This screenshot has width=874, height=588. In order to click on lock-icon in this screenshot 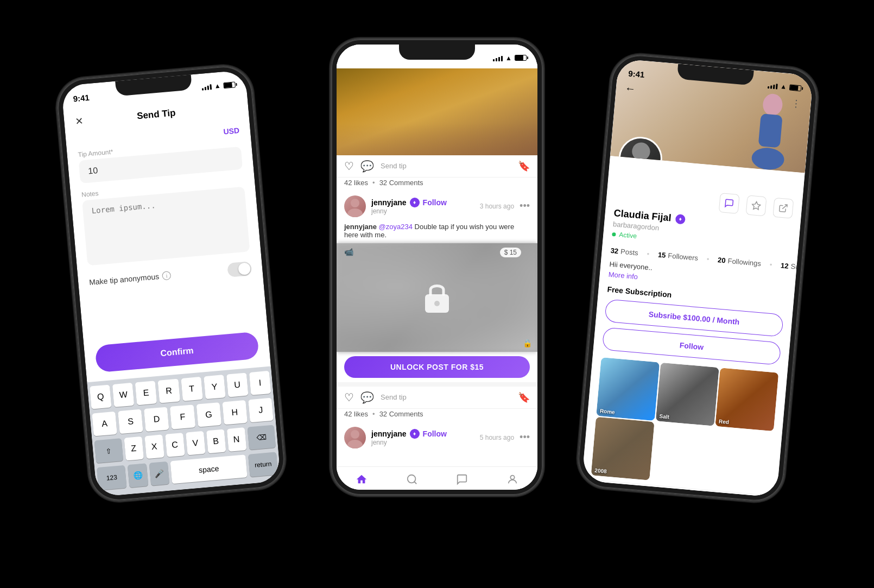, I will do `click(437, 298)`.